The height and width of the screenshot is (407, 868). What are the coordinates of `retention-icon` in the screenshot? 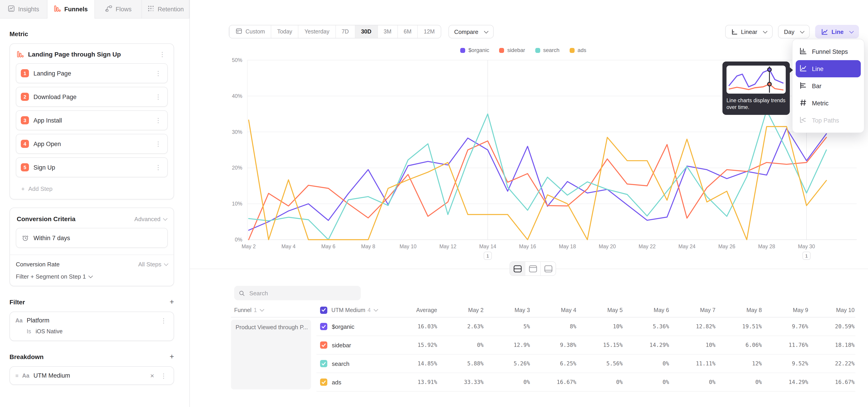 It's located at (151, 9).